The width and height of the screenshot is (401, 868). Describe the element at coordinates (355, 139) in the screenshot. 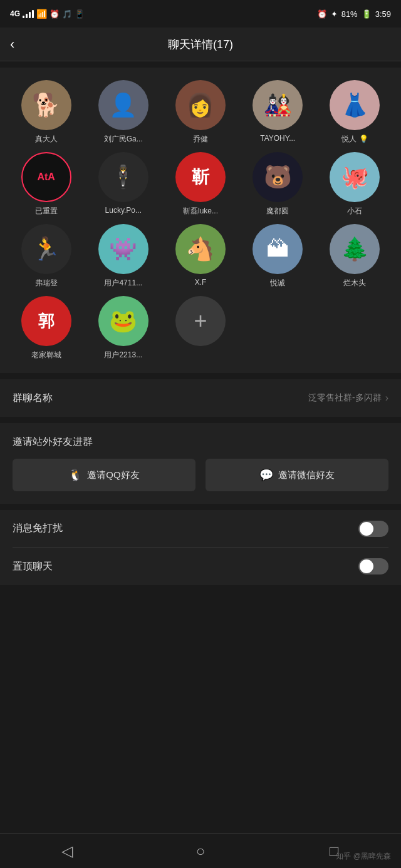

I see `member-name: 悦人 💡` at that location.